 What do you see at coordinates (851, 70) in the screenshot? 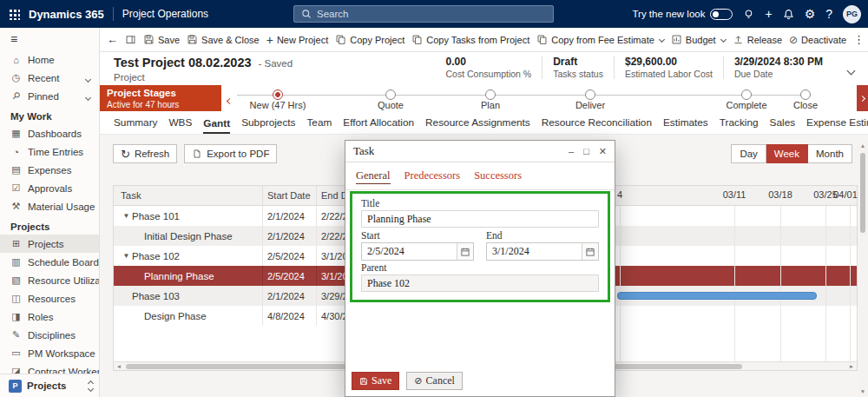
I see `header-expand-chevron-icon` at bounding box center [851, 70].